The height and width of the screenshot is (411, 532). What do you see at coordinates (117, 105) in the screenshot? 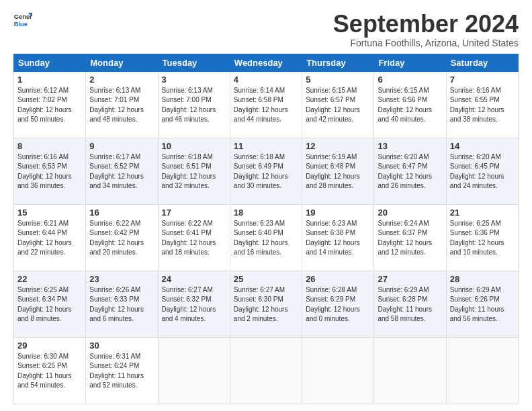
I see `day-info: Sunrise: 6:13 AMSunset: 7:01 PMDaylight:…` at bounding box center [117, 105].